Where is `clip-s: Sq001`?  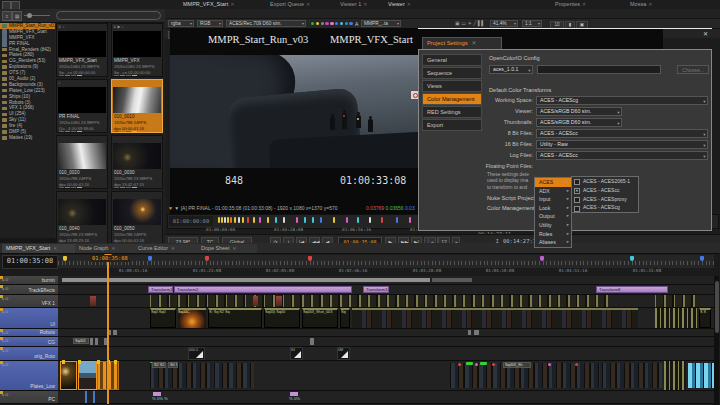 clip-s: Sq001 is located at coordinates (81, 341).